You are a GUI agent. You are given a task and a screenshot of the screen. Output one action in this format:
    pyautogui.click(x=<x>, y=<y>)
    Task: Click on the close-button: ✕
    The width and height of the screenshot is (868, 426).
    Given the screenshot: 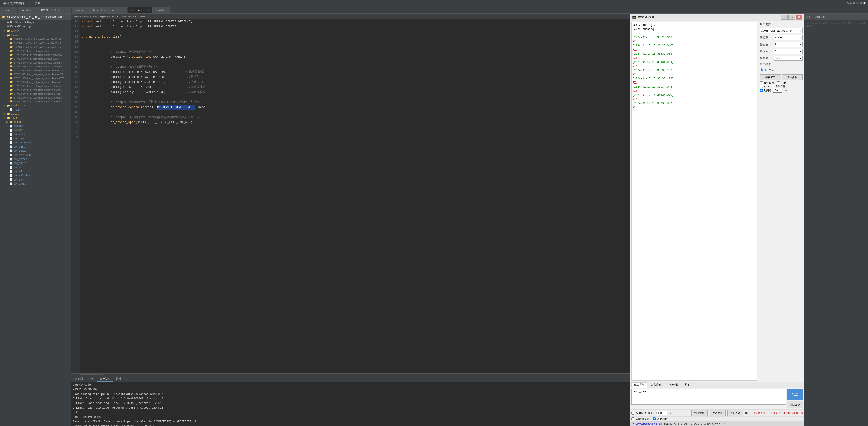 What is the action you would take?
    pyautogui.click(x=799, y=18)
    